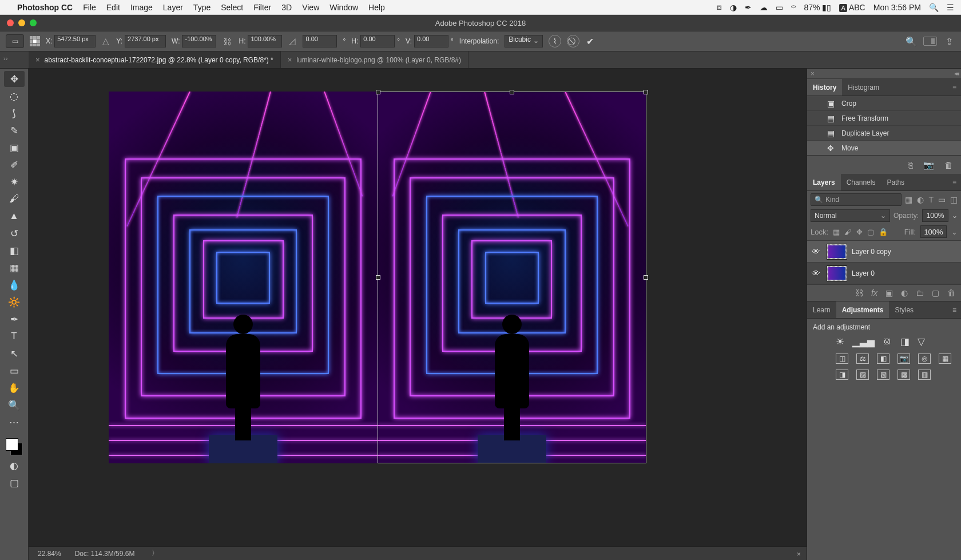 This screenshot has width=961, height=560. What do you see at coordinates (14, 216) in the screenshot?
I see `clone-stamp-tool: ▲` at bounding box center [14, 216].